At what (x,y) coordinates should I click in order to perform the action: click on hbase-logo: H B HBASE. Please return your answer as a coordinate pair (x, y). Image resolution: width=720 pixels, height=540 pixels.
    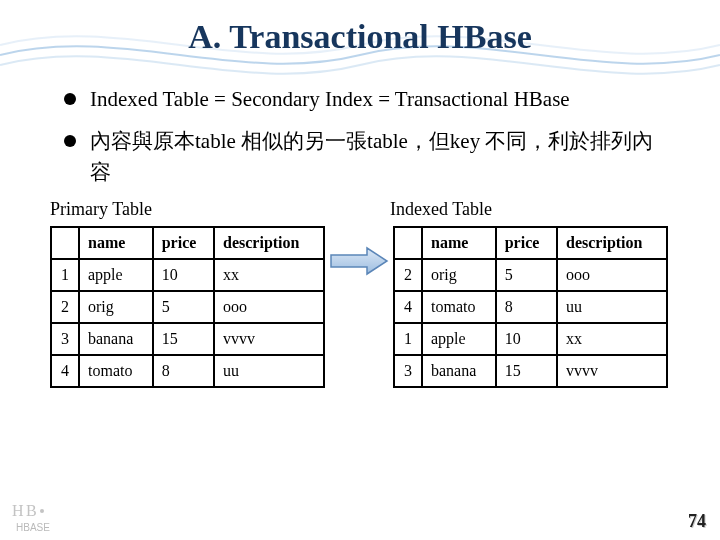
    Looking at the image, I should click on (33, 517).